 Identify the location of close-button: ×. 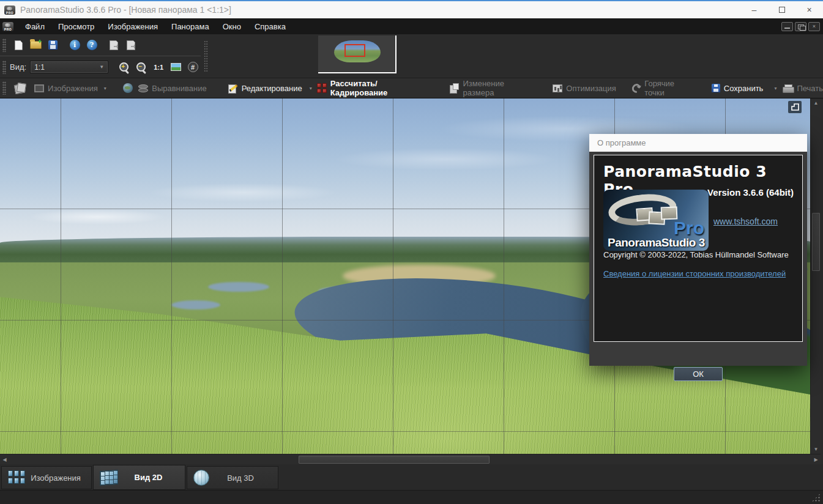
(809, 10).